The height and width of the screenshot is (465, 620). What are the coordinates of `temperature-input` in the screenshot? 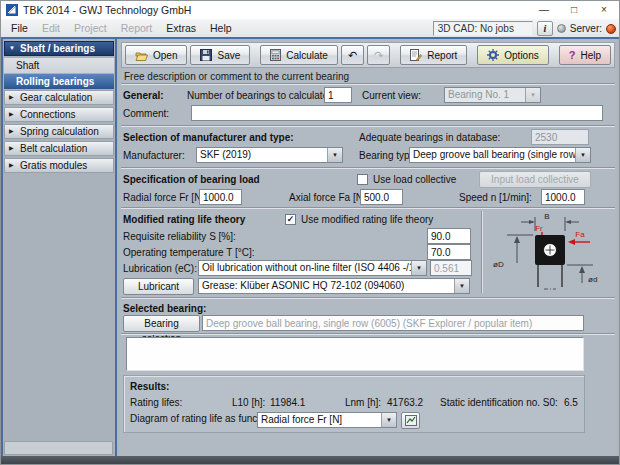 It's located at (449, 252).